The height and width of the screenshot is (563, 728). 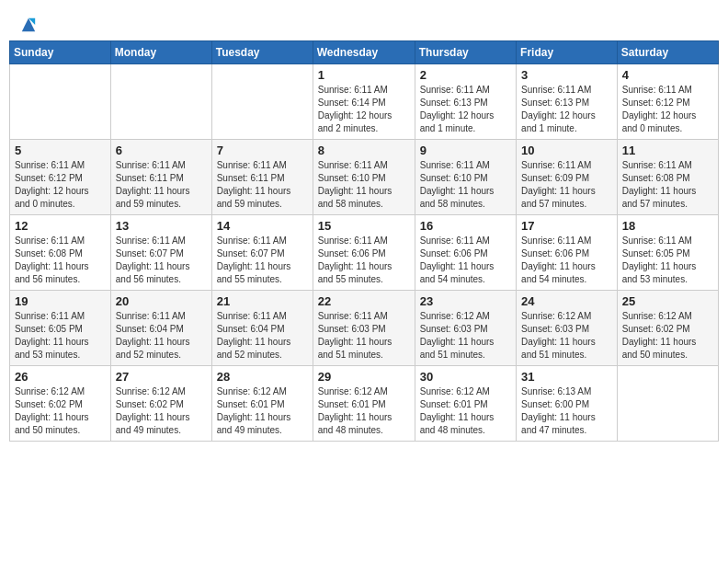 I want to click on calendar-week-row: 12Sunrise: 6:11 AM Sunset: 6:08 PM Dayli…, so click(x=364, y=253).